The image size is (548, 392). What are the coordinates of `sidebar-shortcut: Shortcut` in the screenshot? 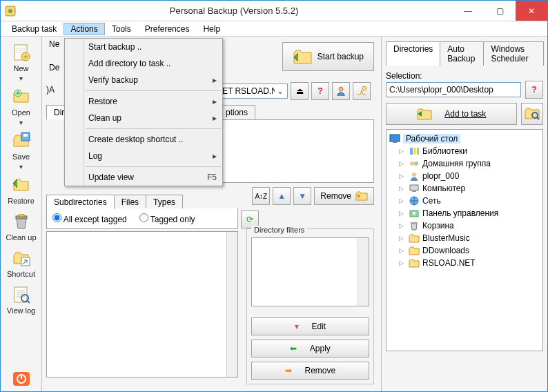 It's located at (21, 262).